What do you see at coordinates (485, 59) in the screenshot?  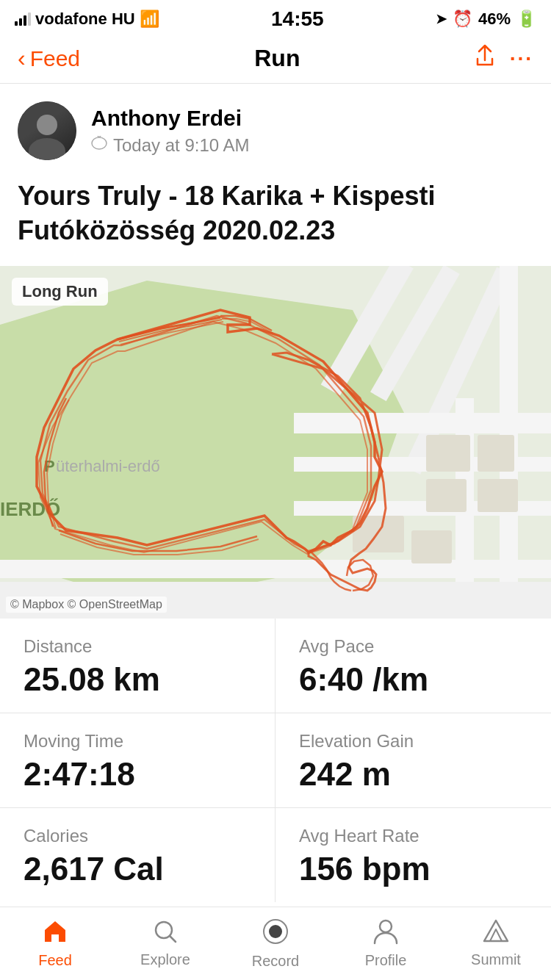 I see `share-button` at bounding box center [485, 59].